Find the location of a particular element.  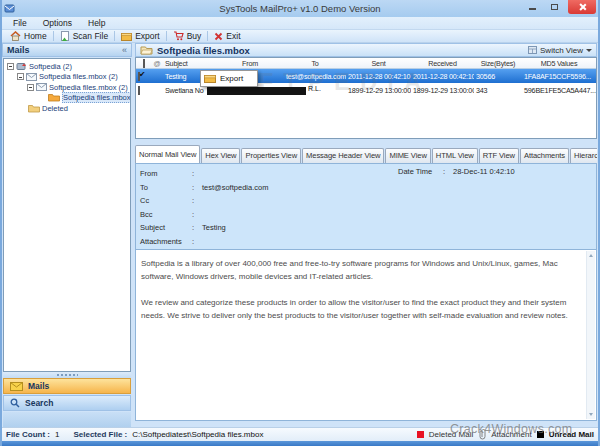

paperclip-icon is located at coordinates (482, 434).